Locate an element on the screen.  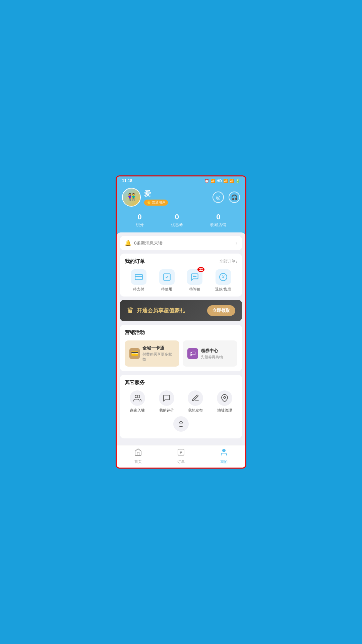
service-profile is located at coordinates (181, 425).